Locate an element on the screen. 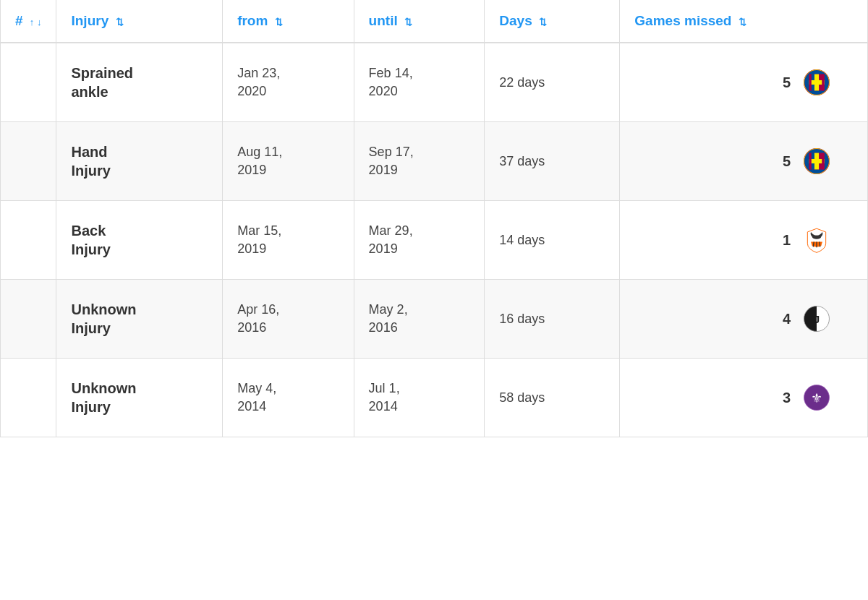 The width and height of the screenshot is (868, 600). until-date: Sep 17,2019 is located at coordinates (391, 160).